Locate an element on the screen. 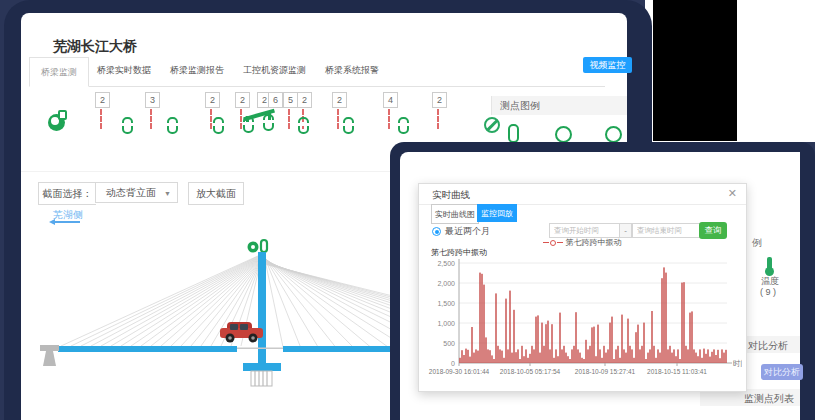  tab-monitoring-playback: 监控回放 is located at coordinates (497, 213).